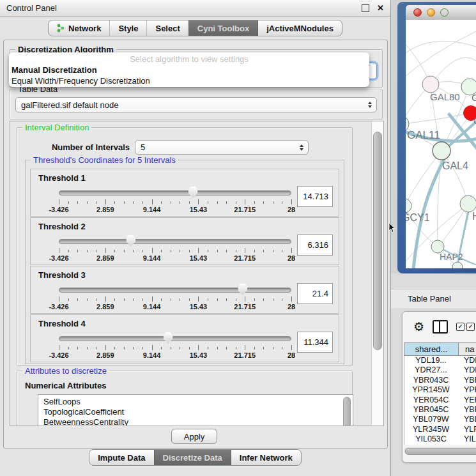  Describe the element at coordinates (431, 419) in the screenshot. I see `cell-shared-name: YBL079W` at that location.